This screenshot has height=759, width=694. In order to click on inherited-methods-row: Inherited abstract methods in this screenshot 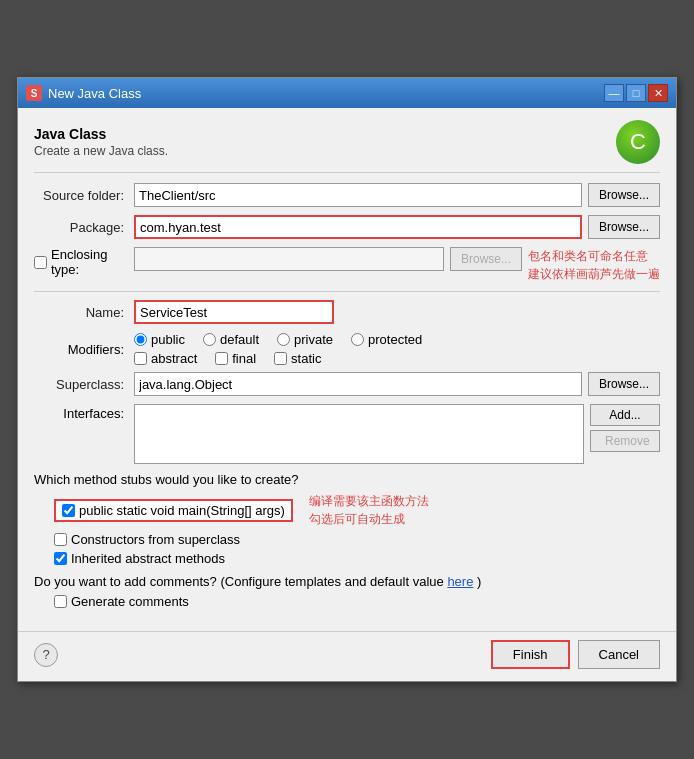, I will do `click(357, 558)`.